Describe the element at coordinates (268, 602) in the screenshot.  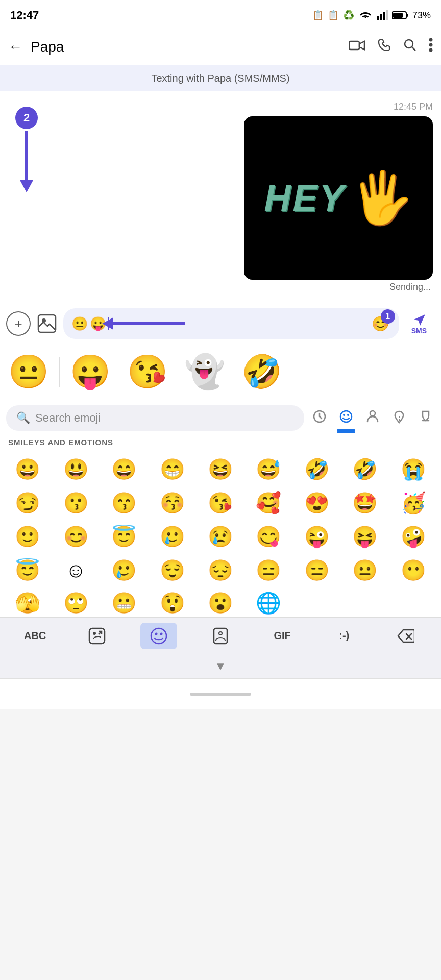
I see `emoji-partial-6: 🌐` at that location.